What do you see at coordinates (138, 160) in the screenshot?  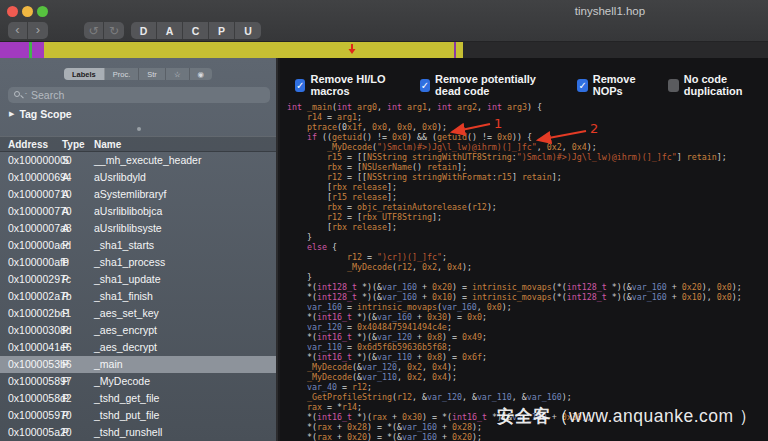 I see `table-row: 0x100000000S__mh_execute_header` at bounding box center [138, 160].